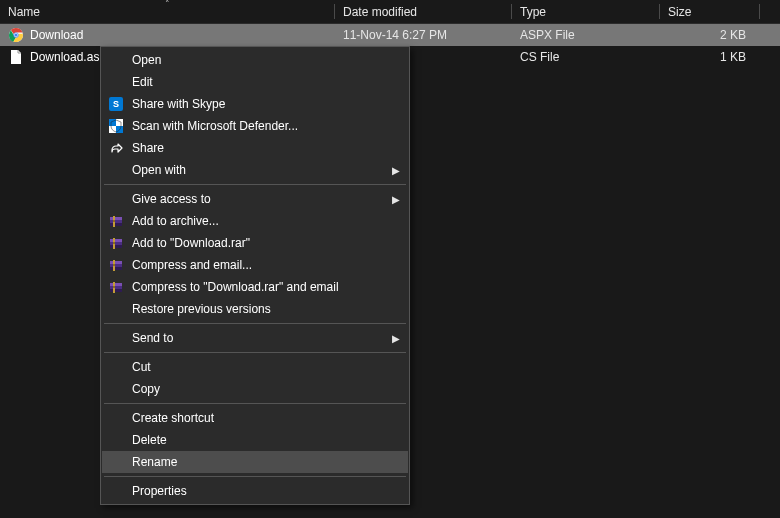  What do you see at coordinates (255, 287) in the screenshot?
I see `context-menu-item: Compress to "Download.rar" and email` at bounding box center [255, 287].